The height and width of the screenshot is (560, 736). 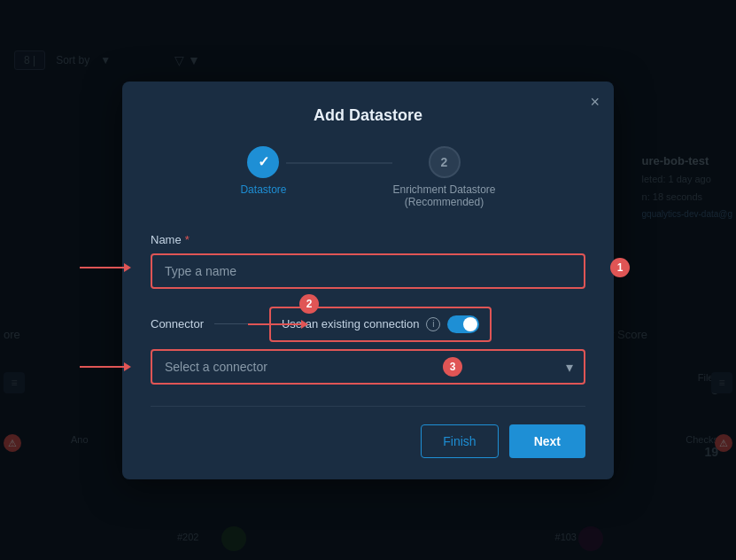 I want to click on modal-footer: Finish Next, so click(x=368, y=441).